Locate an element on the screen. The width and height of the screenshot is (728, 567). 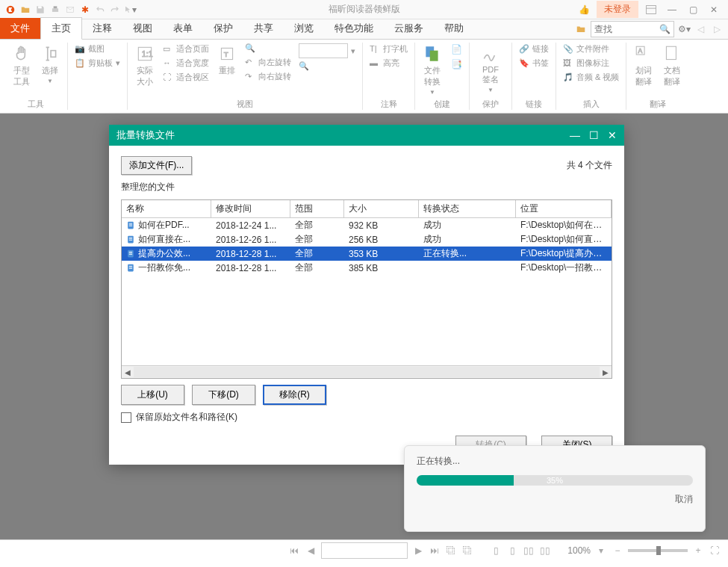
rotate-right-button: ↷向右旋转 is located at coordinates (268, 76).